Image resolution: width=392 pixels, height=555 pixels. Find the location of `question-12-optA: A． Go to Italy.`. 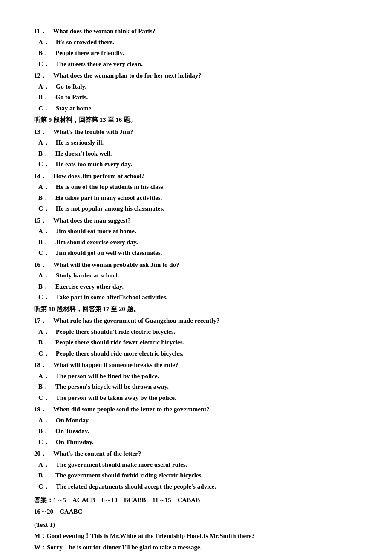

question-12-optA: A． Go to Italy. is located at coordinates (196, 87).